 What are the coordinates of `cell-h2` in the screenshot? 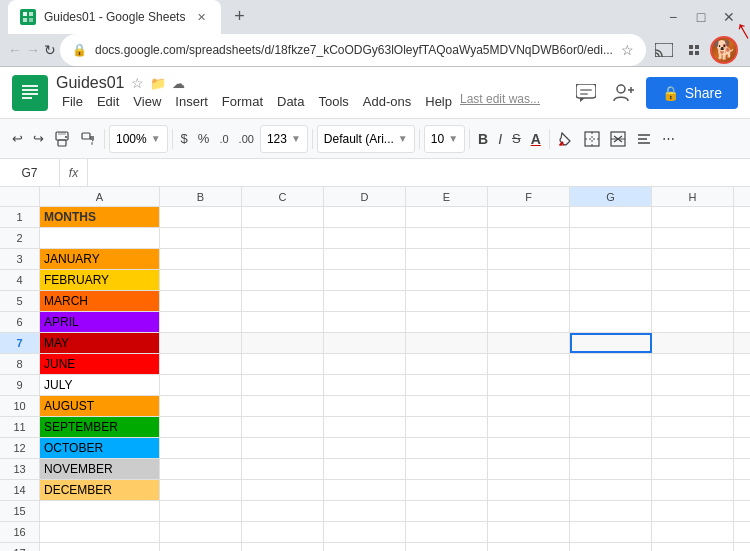 It's located at (693, 238).